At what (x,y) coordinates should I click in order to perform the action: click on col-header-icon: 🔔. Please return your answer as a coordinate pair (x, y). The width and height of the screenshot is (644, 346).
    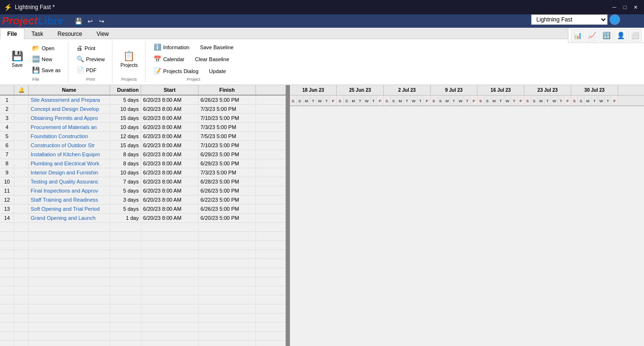
    Looking at the image, I should click on (22, 90).